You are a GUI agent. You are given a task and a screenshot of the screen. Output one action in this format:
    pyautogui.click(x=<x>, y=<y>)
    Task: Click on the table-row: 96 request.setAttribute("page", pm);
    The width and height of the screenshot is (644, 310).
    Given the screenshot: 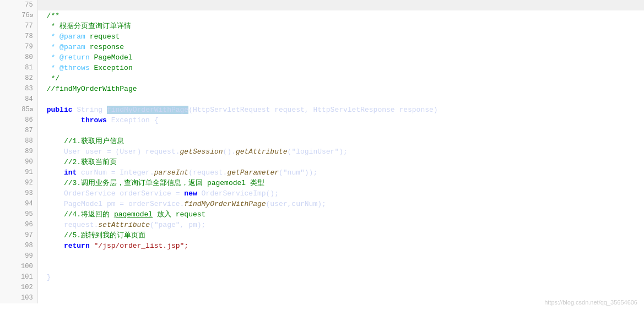 What is the action you would take?
    pyautogui.click(x=322, y=225)
    